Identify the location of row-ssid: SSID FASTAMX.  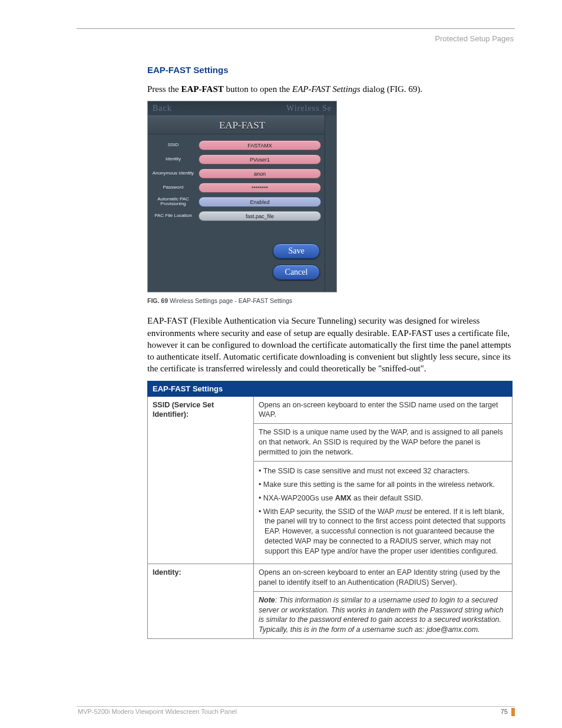
(240, 145).